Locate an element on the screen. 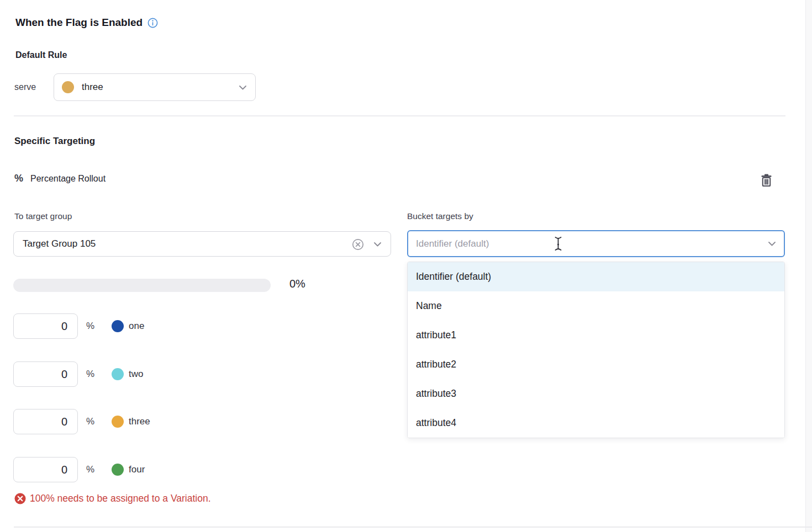  panel-right-edge is located at coordinates (809, 266).